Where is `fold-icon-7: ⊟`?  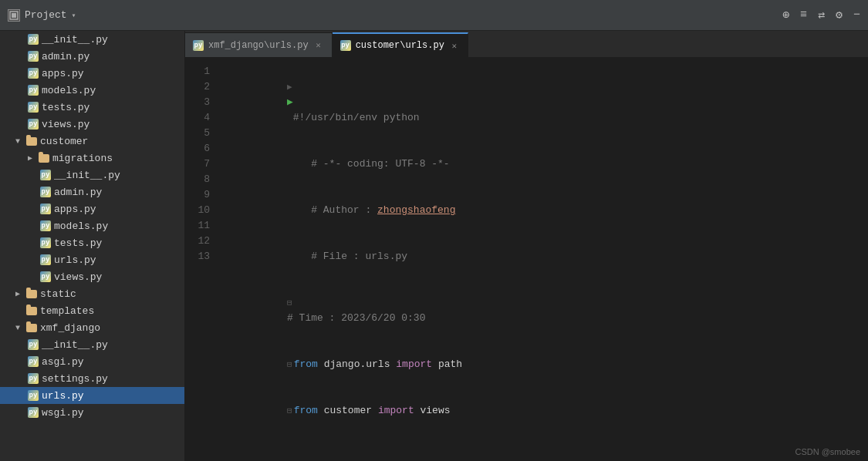 fold-icon-7: ⊟ is located at coordinates (290, 411).